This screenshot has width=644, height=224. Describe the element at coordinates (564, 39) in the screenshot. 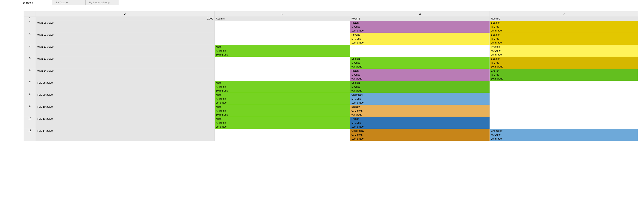

I see `class-slot: SpanishP. Cruz9th grade` at that location.